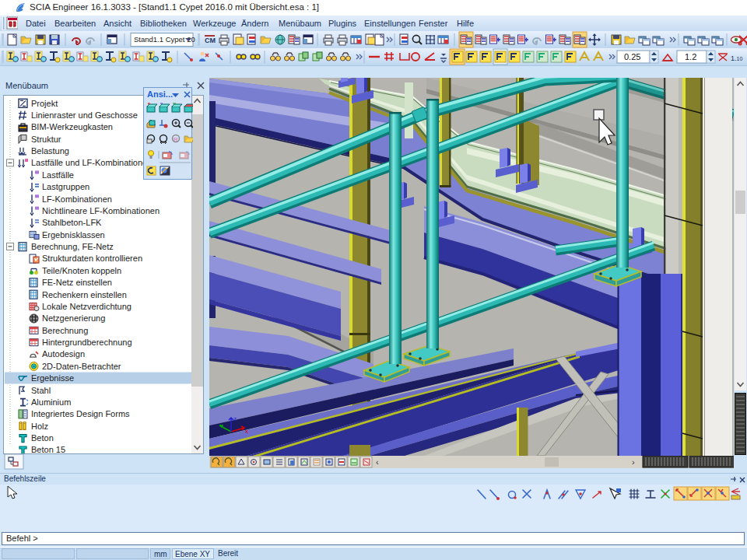 Image resolution: width=747 pixels, height=560 pixels. Describe the element at coordinates (632, 57) in the screenshot. I see `svg-text: 0.25` at that location.